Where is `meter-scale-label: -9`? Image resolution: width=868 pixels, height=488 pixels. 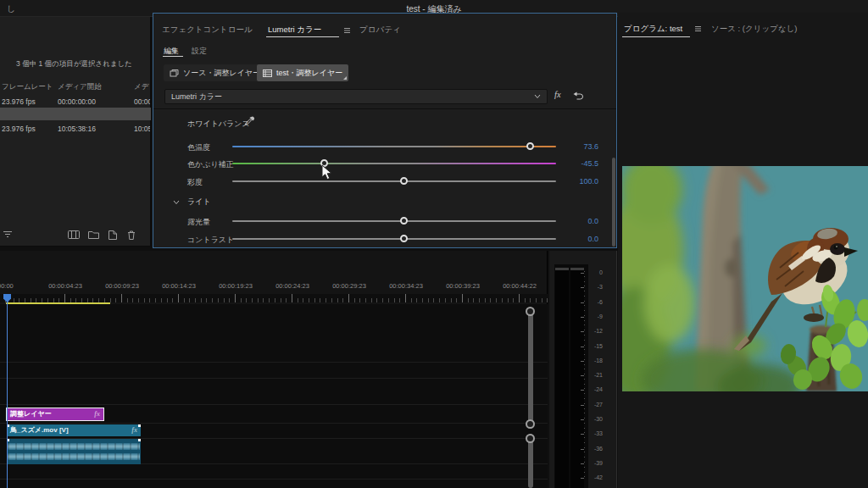 meter-scale-label: -9 is located at coordinates (595, 317).